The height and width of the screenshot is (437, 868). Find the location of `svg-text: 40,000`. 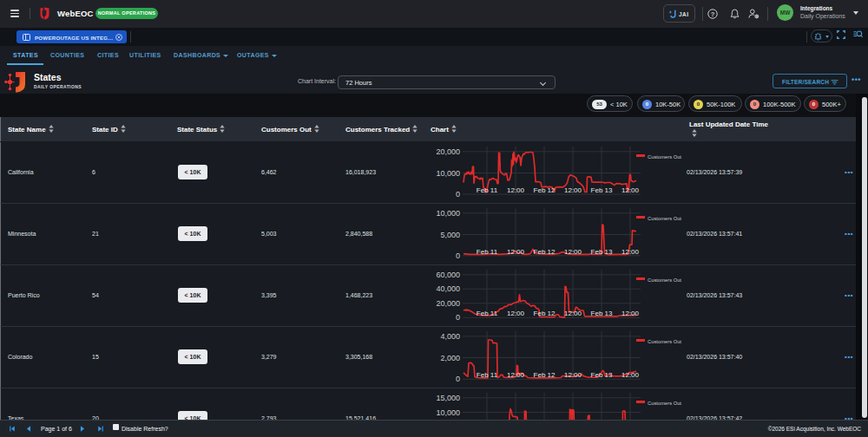

svg-text: 40,000 is located at coordinates (448, 289).